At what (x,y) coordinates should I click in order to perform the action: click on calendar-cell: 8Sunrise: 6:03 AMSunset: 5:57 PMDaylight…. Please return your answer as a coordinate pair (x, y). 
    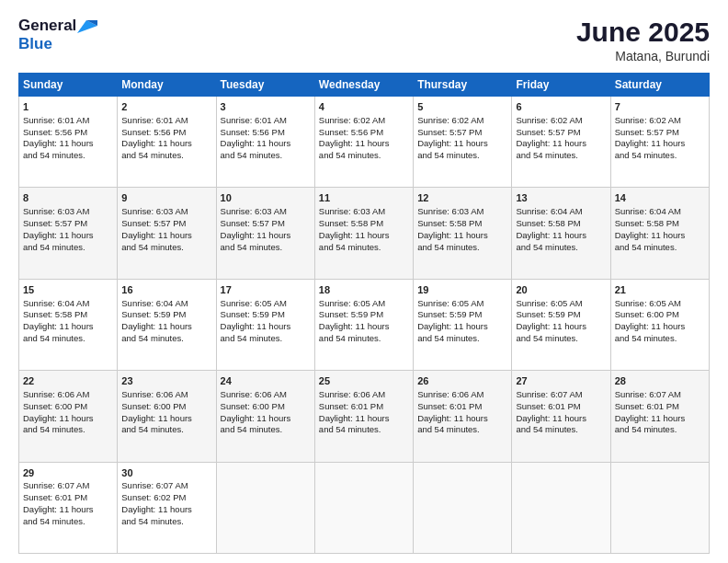
    Looking at the image, I should click on (68, 234).